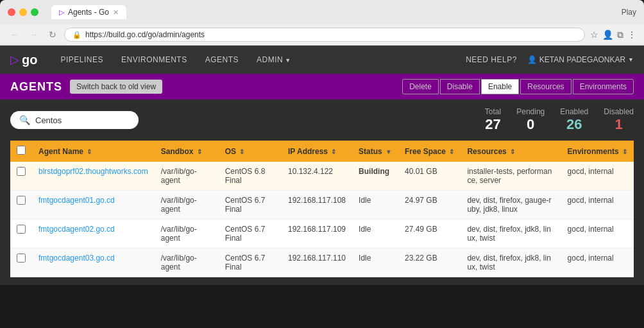  What do you see at coordinates (511, 176) in the screenshot?
I see `row-resources: installer-tests, performance, server` at bounding box center [511, 176].